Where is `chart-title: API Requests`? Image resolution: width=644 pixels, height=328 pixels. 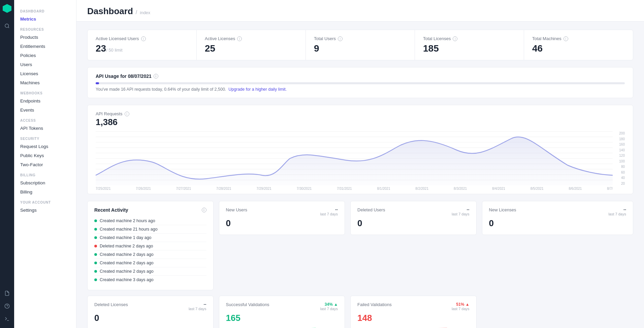
chart-title: API Requests is located at coordinates (109, 114).